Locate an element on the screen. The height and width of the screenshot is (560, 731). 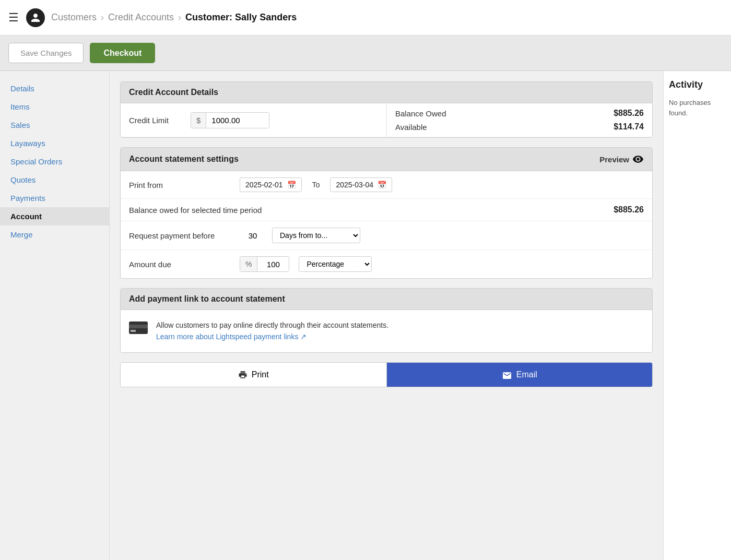
statement-settings-title: Account statement settings is located at coordinates (184, 159).